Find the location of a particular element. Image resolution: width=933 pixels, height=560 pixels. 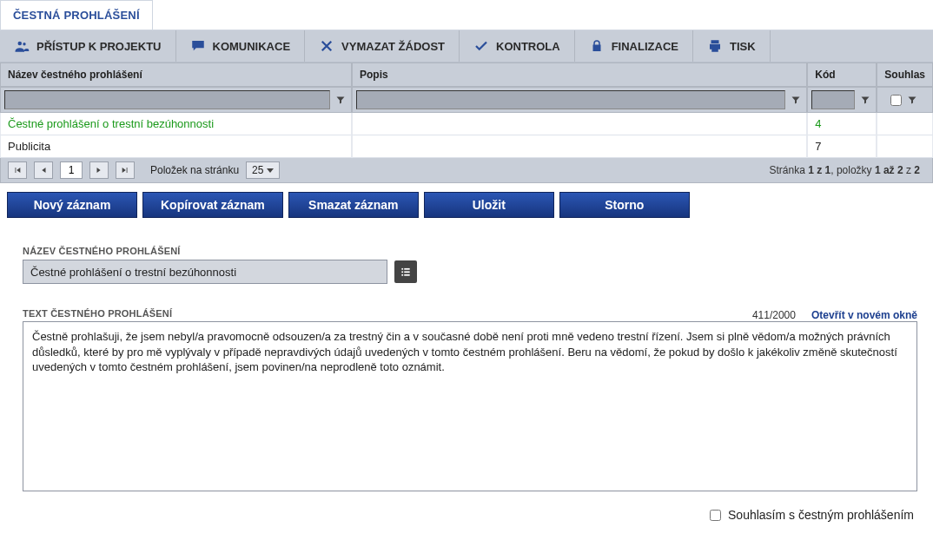

text-label: TEXT ČESTNÉHO PROHLÁŠENÍ is located at coordinates (97, 313).